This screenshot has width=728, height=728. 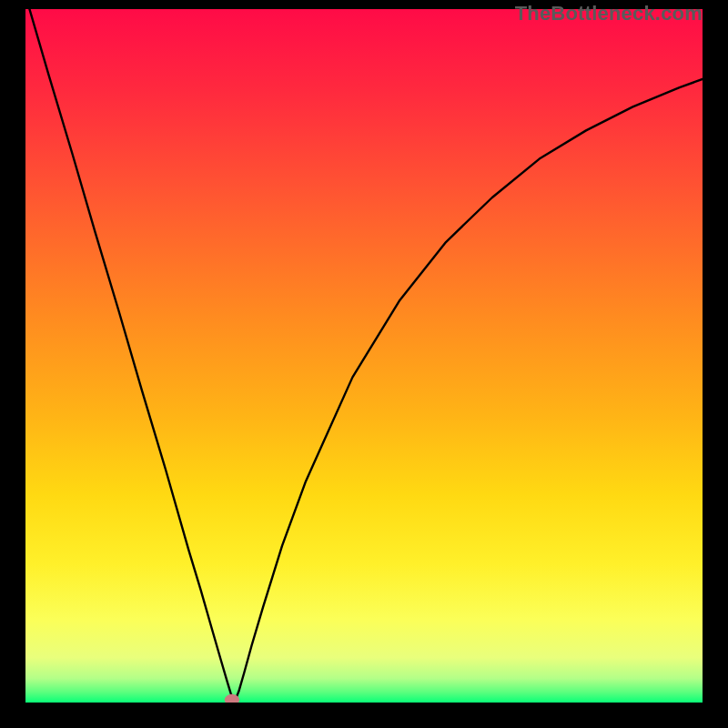 I want to click on watermark-label: TheBottleneck.com, so click(x=609, y=14).